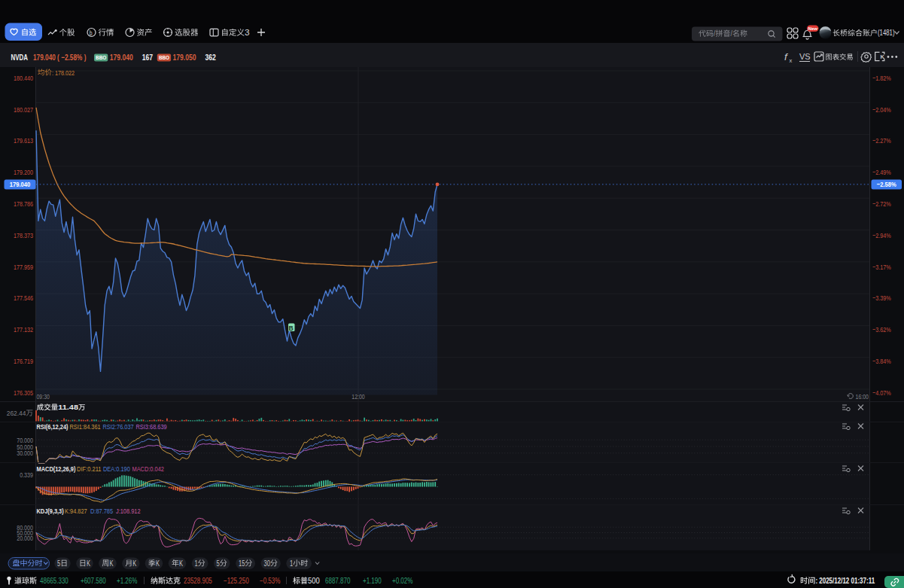 The width and height of the screenshot is (904, 588). I want to click on svg-text: RSI1:84.361, so click(86, 426).